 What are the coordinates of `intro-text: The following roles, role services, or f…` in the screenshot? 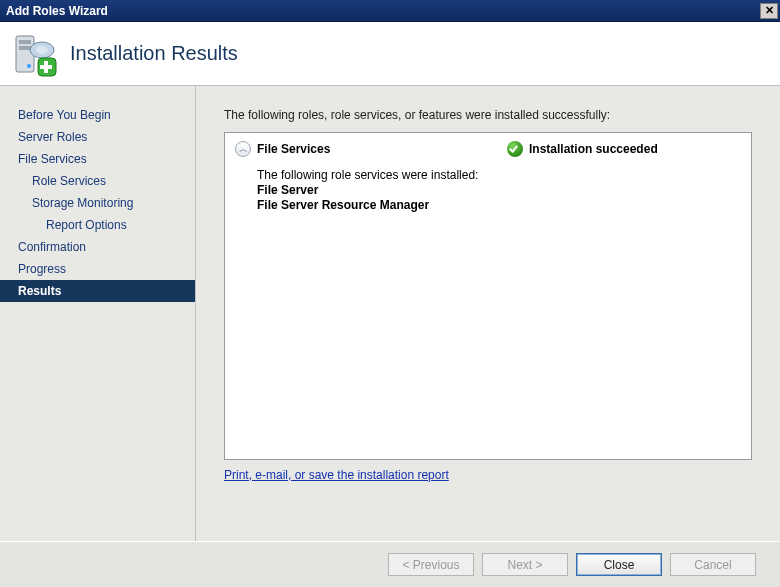 It's located at (488, 115).